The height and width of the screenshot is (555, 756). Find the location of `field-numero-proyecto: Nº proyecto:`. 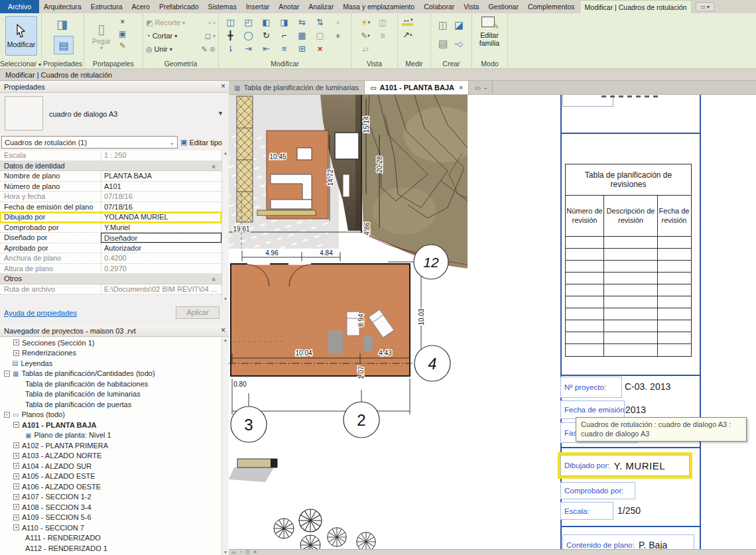

field-numero-proyecto: Nº proyecto: is located at coordinates (592, 387).